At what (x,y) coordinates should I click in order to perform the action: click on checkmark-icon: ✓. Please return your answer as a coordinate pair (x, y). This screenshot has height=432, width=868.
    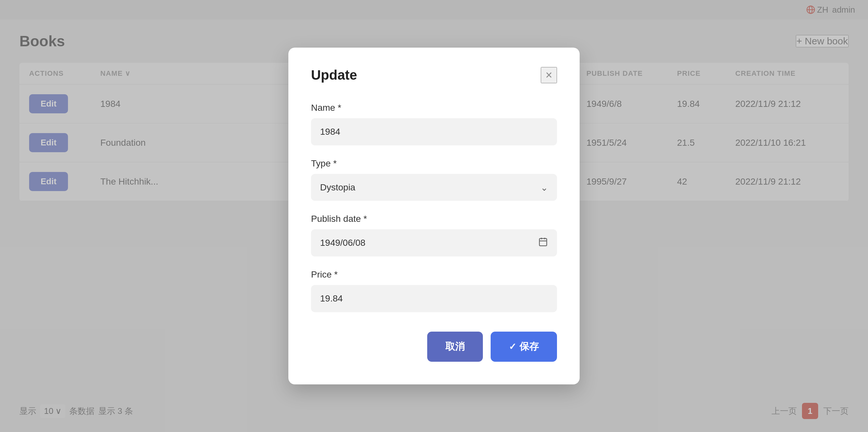
    Looking at the image, I should click on (513, 347).